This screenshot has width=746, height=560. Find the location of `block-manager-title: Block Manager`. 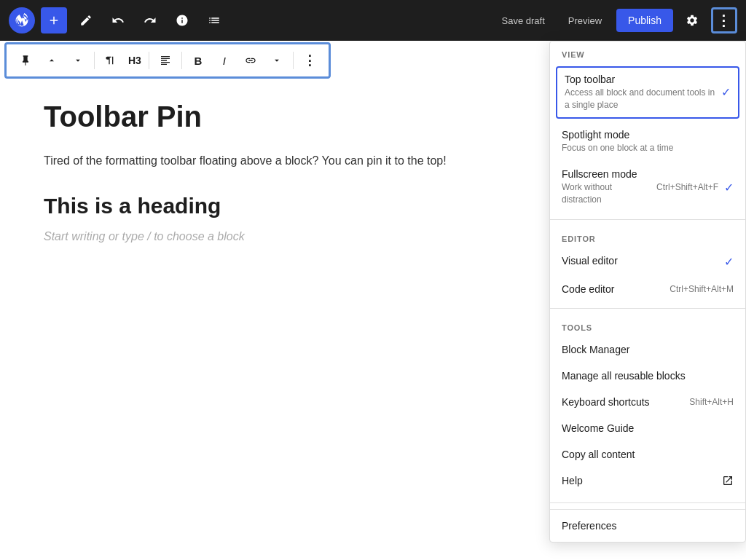

block-manager-title: Block Manager is located at coordinates (648, 350).